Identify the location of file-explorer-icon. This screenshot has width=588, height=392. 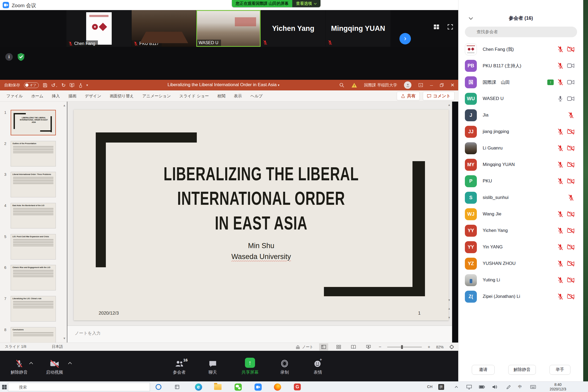
(218, 387).